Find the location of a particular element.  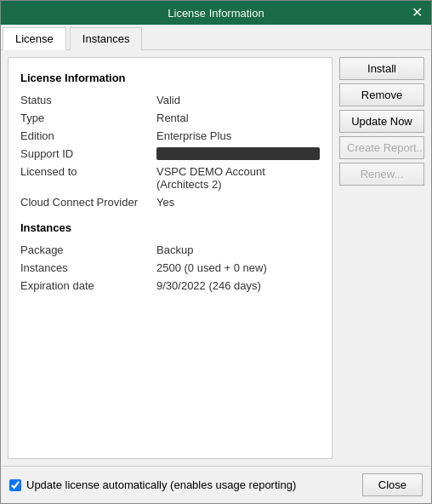

field-value-status: Valid is located at coordinates (238, 100).